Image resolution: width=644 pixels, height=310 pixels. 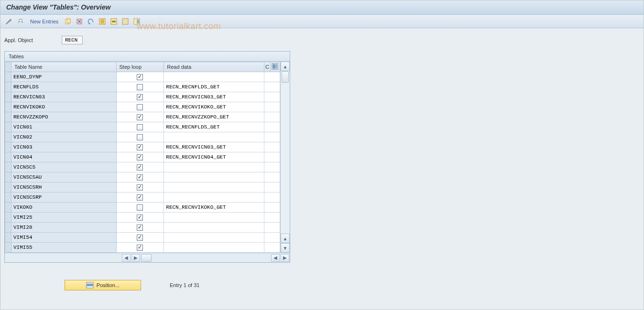 What do you see at coordinates (142, 147) in the screenshot?
I see `table-row: VICN03RECN_RECNVICN03_GET` at bounding box center [142, 147].